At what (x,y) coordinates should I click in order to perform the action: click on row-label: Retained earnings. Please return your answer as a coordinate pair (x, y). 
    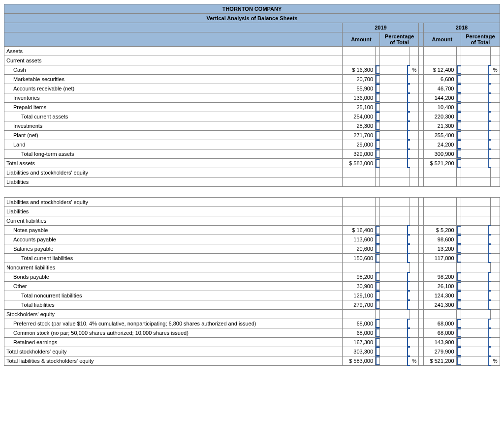
    Looking at the image, I should click on (173, 342).